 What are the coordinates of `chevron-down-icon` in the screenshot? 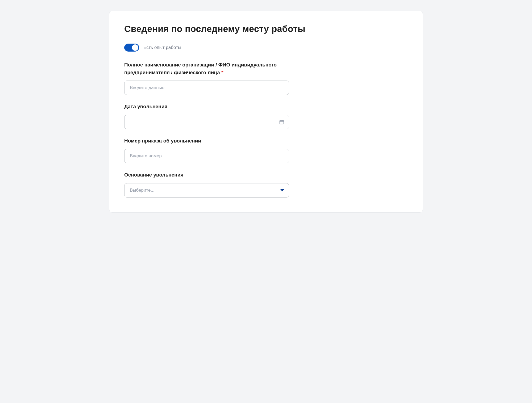 It's located at (282, 190).